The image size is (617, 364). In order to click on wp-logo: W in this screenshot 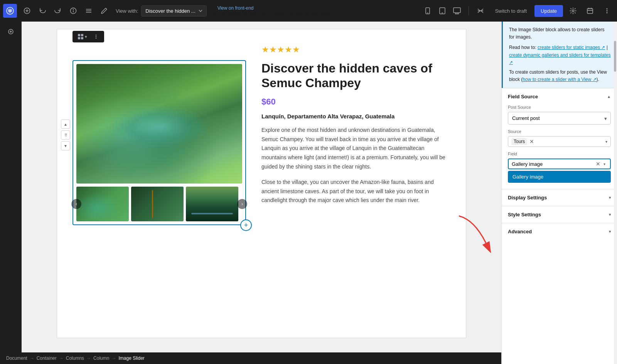, I will do `click(10, 11)`.